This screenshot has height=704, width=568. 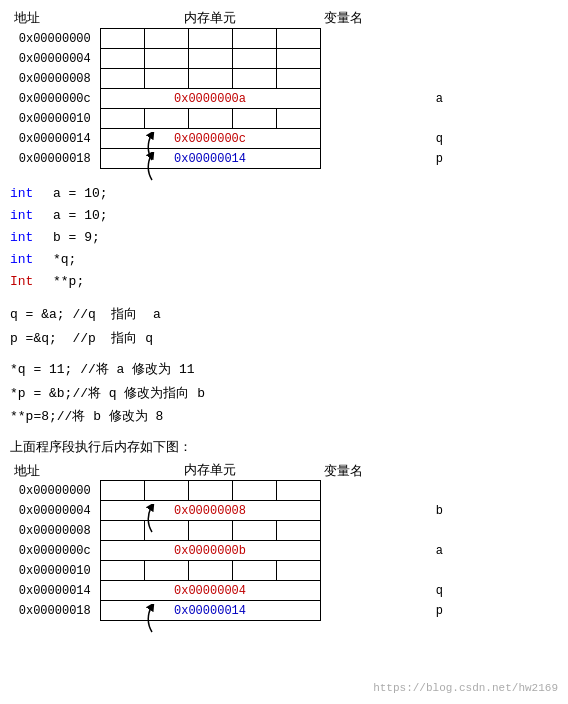 What do you see at coordinates (210, 551) in the screenshot?
I see `cell-value-merged: 0x0000000b` at bounding box center [210, 551].